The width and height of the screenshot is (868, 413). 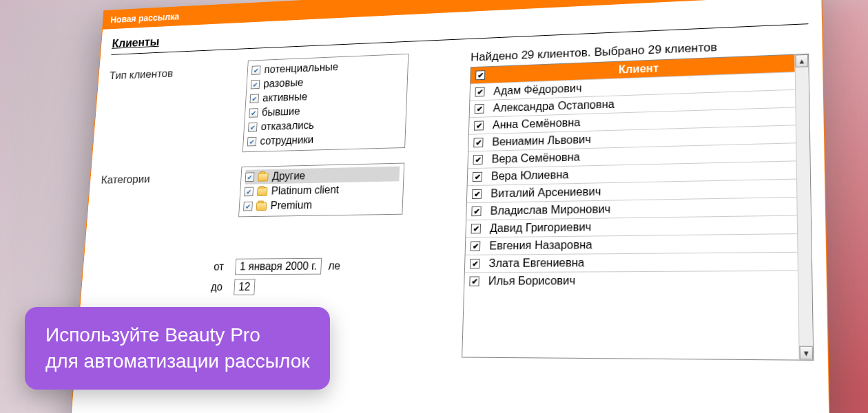 I want to click on promo-line-1: Используйте Beauty Pro, so click(x=178, y=335).